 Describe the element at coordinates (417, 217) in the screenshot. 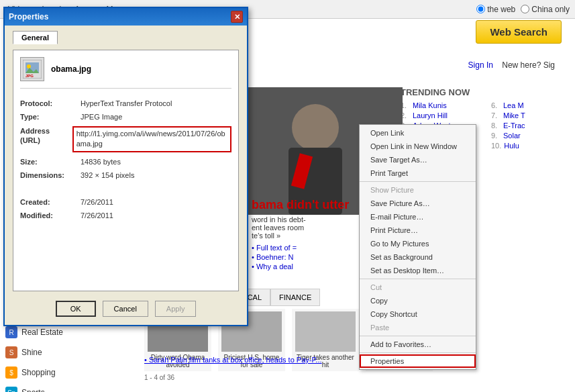

I see `ctx-email-picture: E-mail Picture…` at that location.